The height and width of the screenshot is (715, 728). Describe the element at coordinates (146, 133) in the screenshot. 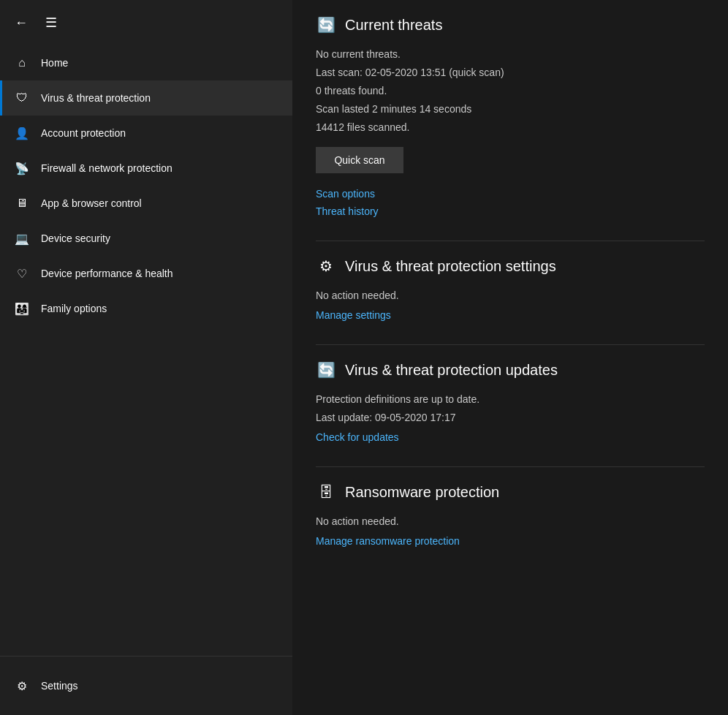

I see `sidebar-item-account: 👤Account protection` at that location.